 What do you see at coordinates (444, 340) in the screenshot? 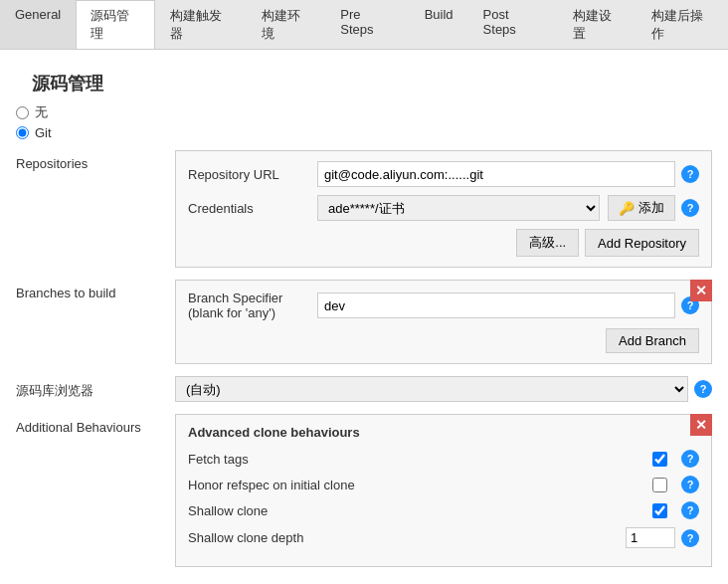
I see `branch-buttons-row: Add Branch` at bounding box center [444, 340].